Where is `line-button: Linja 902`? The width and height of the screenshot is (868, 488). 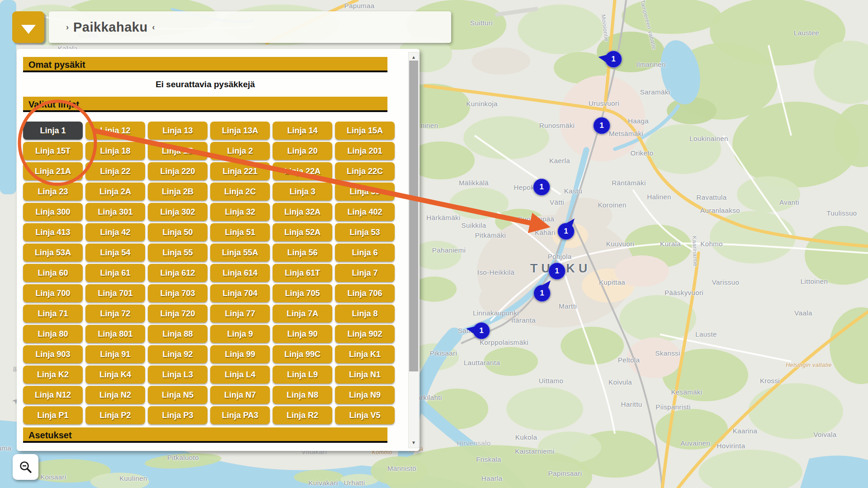
line-button: Linja 902 is located at coordinates (365, 334).